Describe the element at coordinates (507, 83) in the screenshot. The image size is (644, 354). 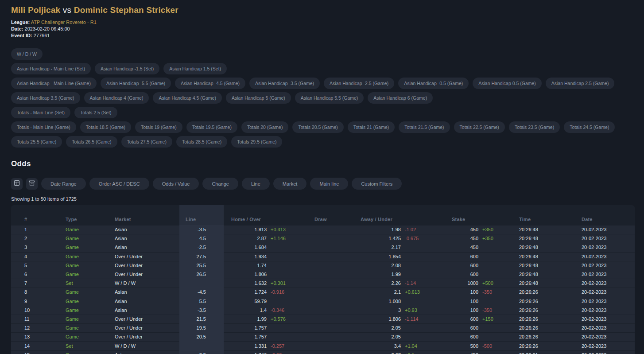
I see `market-pill: Asian Handicap 0.5 (Game)` at that location.